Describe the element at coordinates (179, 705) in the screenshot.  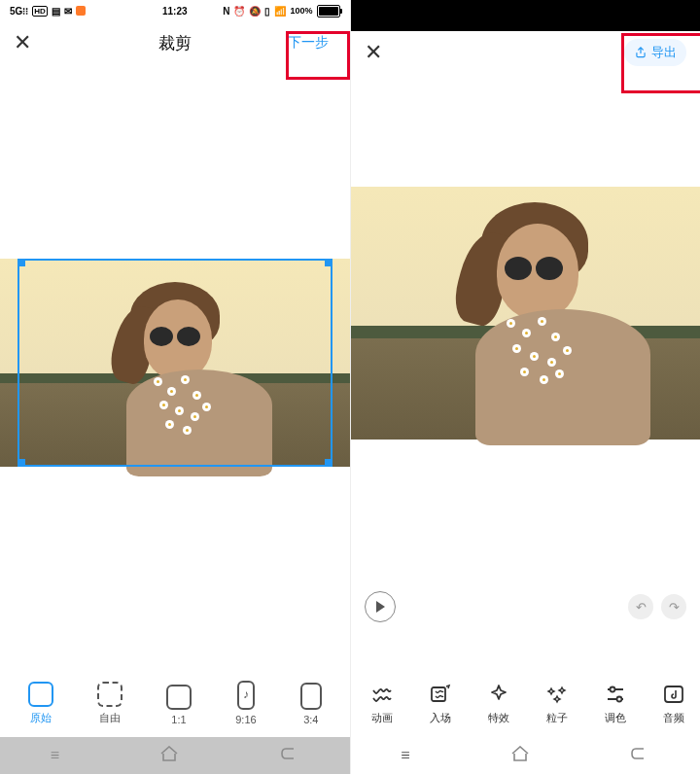
I see `crop-option-1-1: 1:1` at that location.